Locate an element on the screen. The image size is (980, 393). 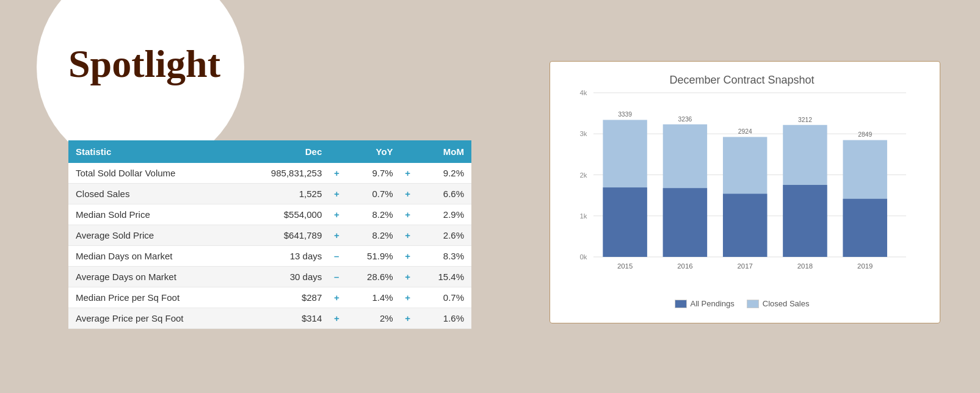
legend-label-pending: All Pendings is located at coordinates (713, 304).